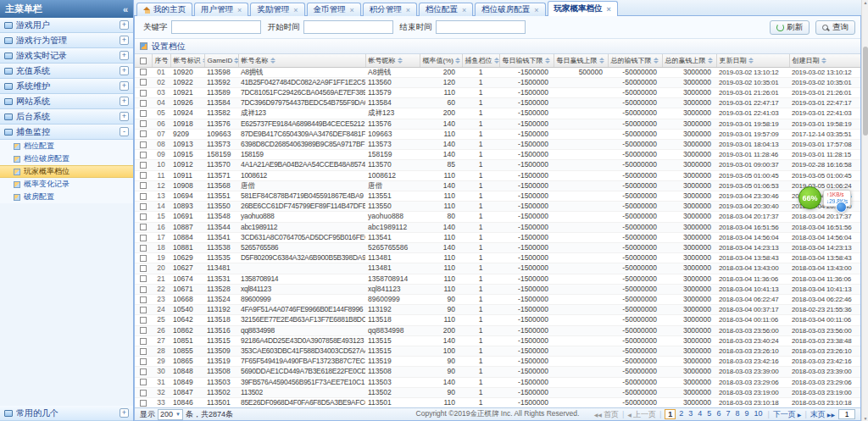 The image size is (868, 421). Describe the element at coordinates (498, 165) in the screenshot. I see `table-row: 10109121135704A1A21AE9BA04B2AA54CCEB48A8…` at that location.